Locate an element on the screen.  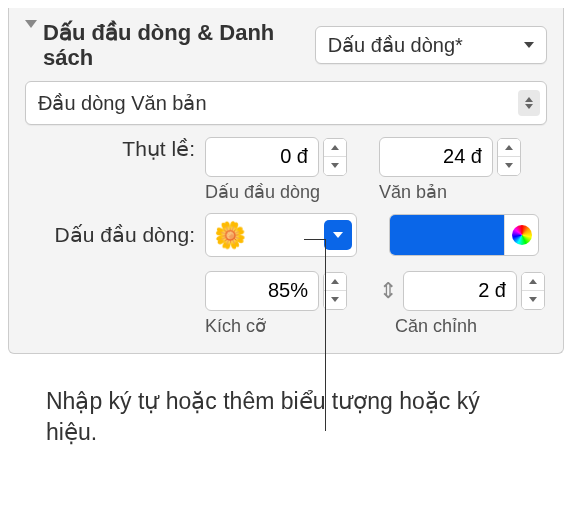
flower-icon: 🌼 is located at coordinates (230, 235).